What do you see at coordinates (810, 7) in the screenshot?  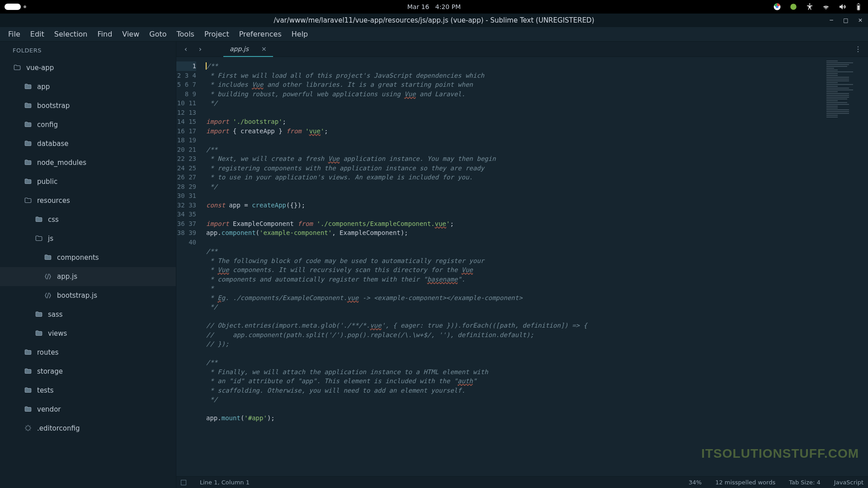 I see `accessibility-icon` at bounding box center [810, 7].